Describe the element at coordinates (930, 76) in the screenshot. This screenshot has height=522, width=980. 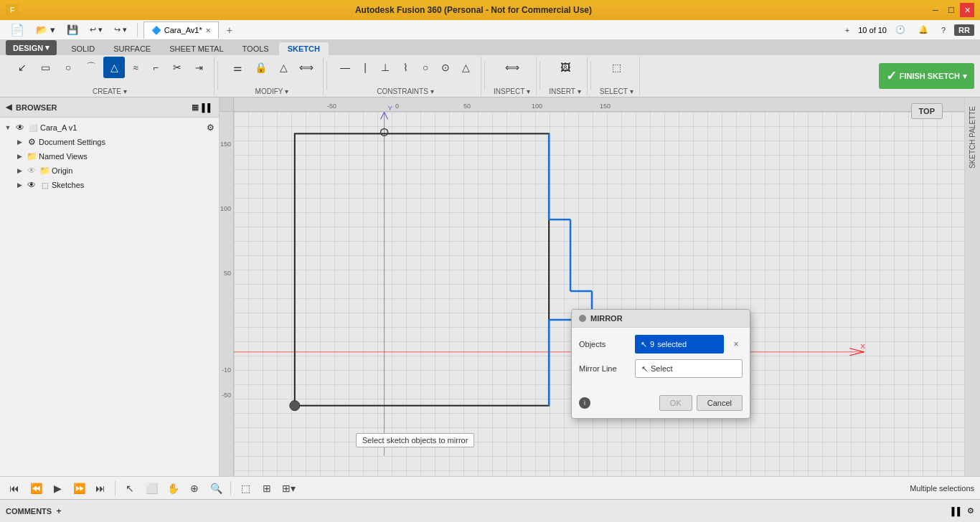
I see `finish-sketch-label: FINISH SKETCH` at that location.